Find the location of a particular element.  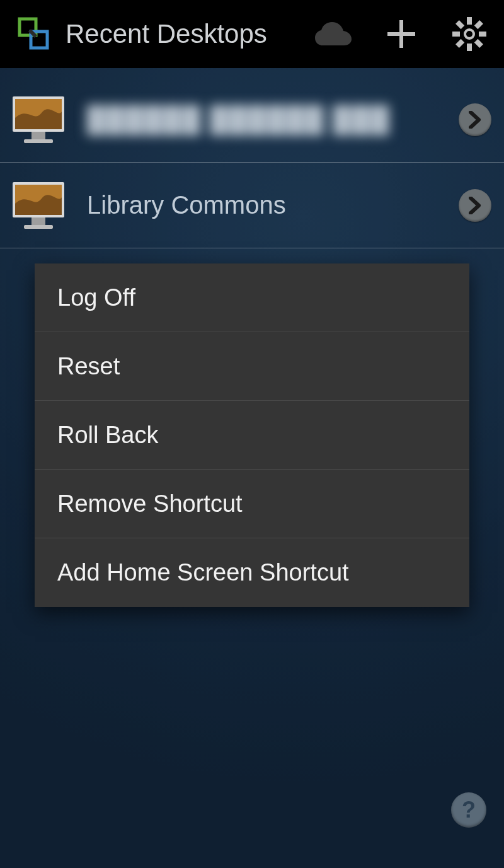

menu-item-roll-back: Roll Back is located at coordinates (252, 435).